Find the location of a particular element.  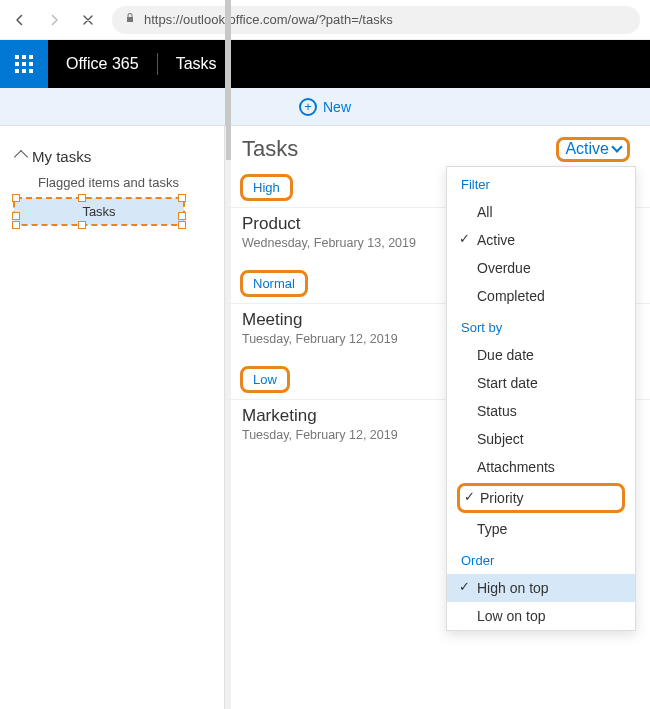

group-normal: Normal is located at coordinates (274, 284).